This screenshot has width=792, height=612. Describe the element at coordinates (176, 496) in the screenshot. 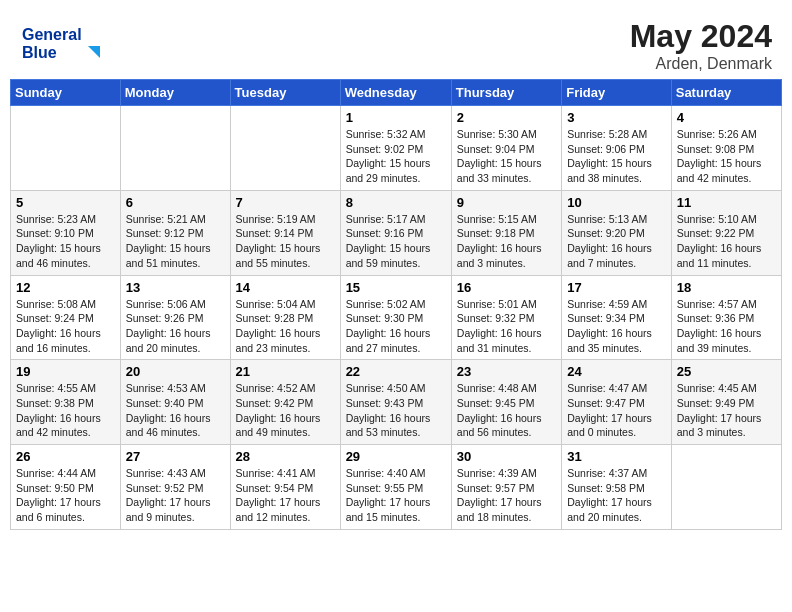

I see `day-info: Sunrise: 4:43 AM Sunset: 9:52 PM Dayligh…` at that location.